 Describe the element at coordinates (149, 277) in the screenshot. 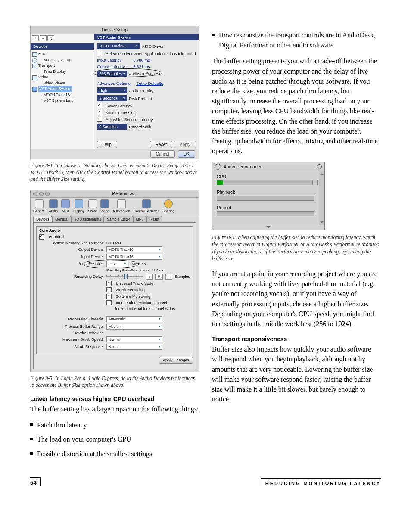

I see `recdelay-dec: ◂` at that location.